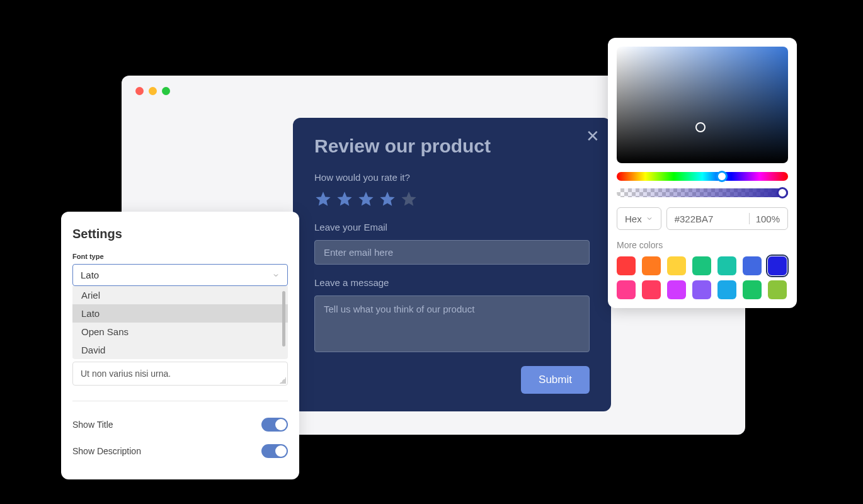 Image resolution: width=863 pixels, height=504 pixels. I want to click on color-indicator, so click(700, 127).